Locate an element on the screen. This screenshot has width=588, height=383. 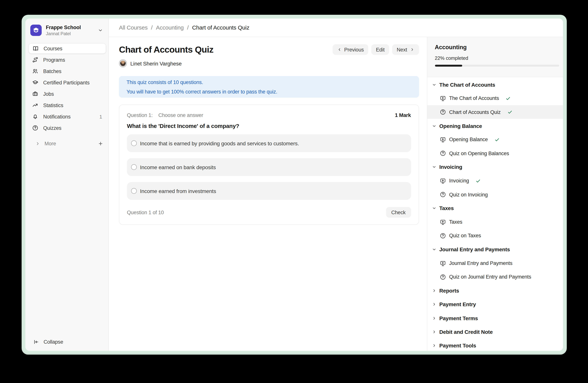
course-outline-header: Accounting 22% completed is located at coordinates (495, 57).